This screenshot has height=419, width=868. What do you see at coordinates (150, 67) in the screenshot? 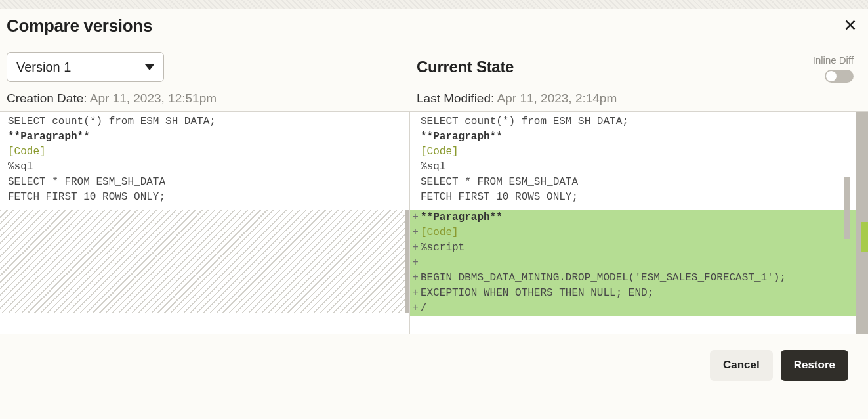
I see `chevron-down-icon` at bounding box center [150, 67].